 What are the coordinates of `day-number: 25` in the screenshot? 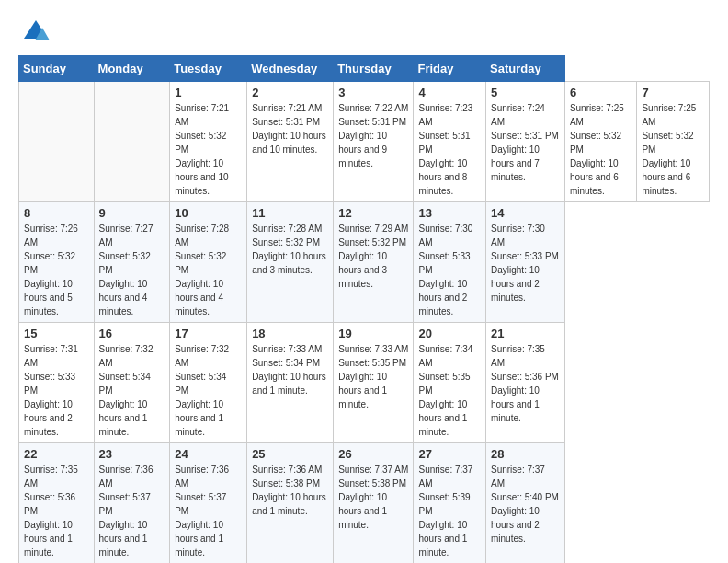 It's located at (290, 454).